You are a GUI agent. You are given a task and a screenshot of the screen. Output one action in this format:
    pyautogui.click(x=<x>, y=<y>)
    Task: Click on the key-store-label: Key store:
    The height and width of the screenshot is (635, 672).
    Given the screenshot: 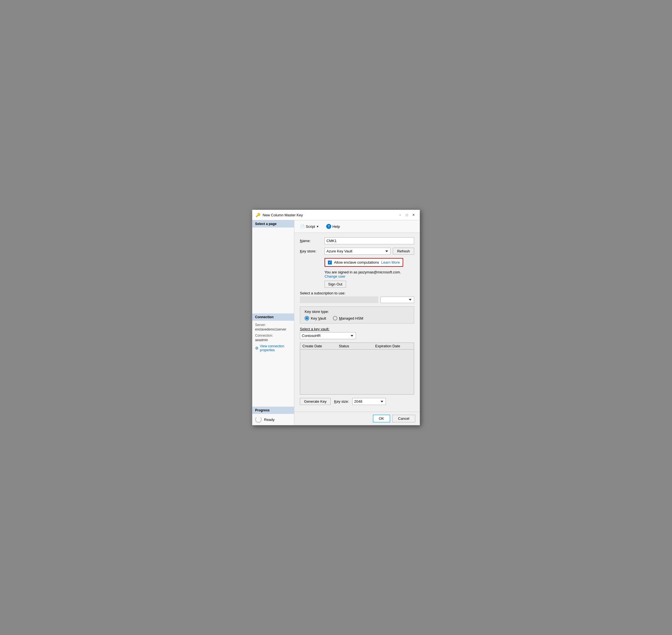 What is the action you would take?
    pyautogui.click(x=311, y=251)
    